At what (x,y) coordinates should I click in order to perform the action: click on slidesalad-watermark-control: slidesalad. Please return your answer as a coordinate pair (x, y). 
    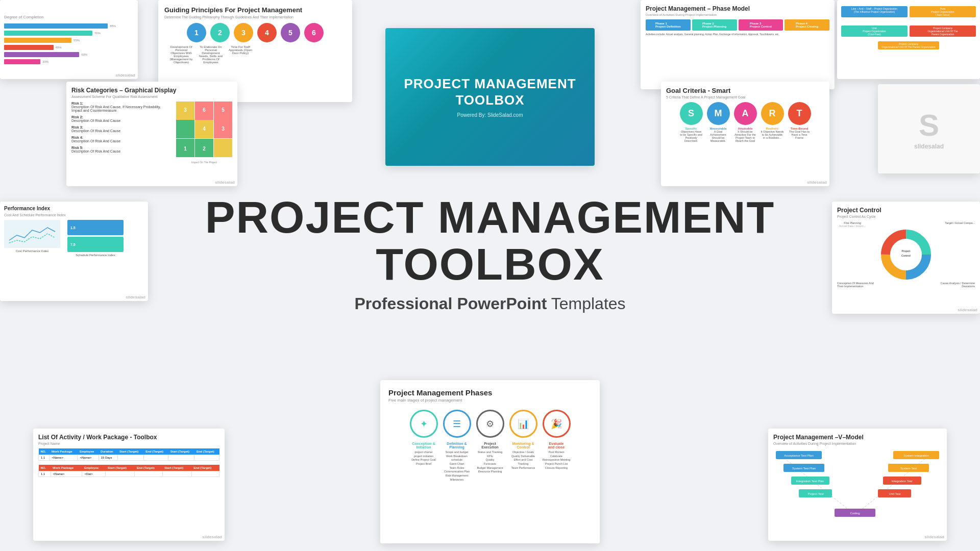
    Looking at the image, I should click on (968, 310).